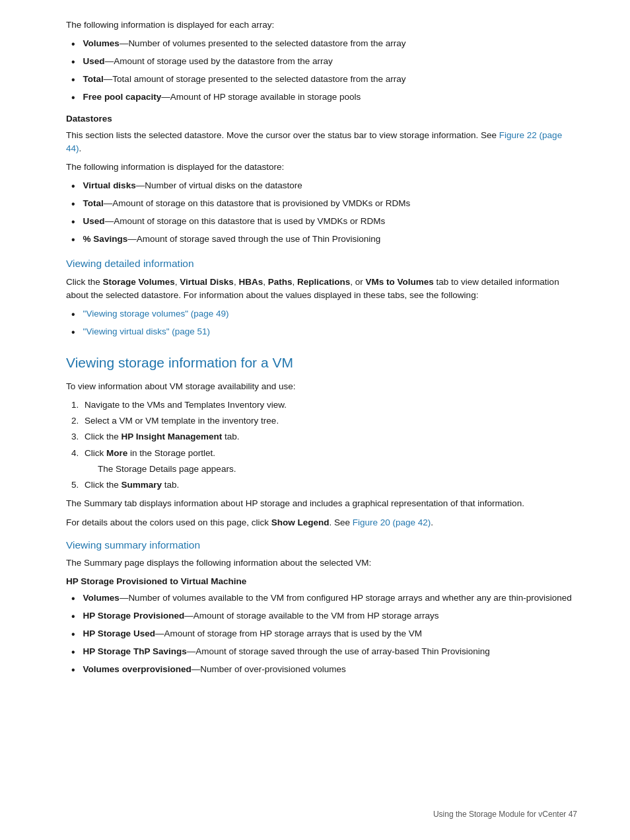  What do you see at coordinates (322, 241) in the screenshot?
I see `list-item: % Savings—Amount of storage saved throug…` at bounding box center [322, 241].